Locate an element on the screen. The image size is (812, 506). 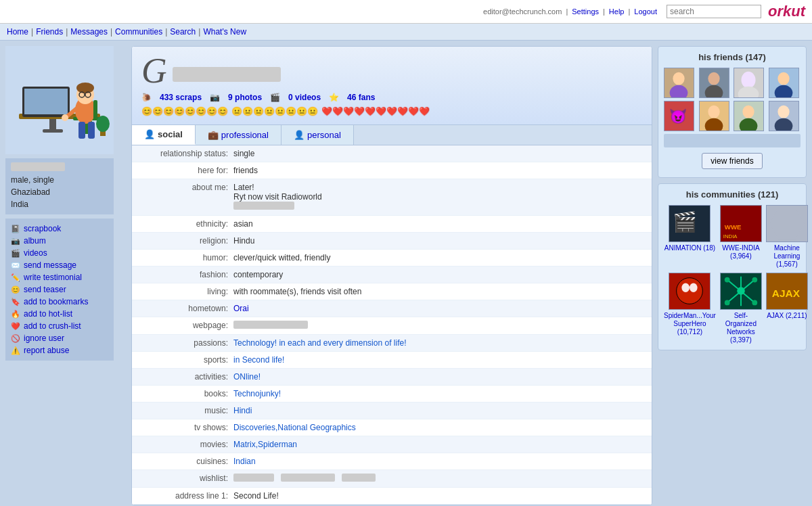
community-animation: 🎬 ANIMATION (18) is located at coordinates (690, 237).